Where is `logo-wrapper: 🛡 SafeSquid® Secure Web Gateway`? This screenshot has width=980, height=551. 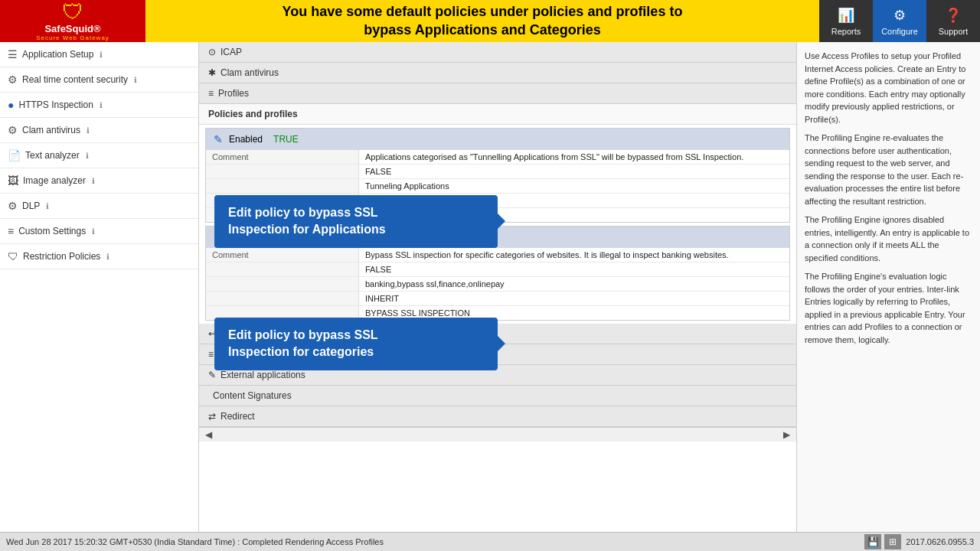 logo-wrapper: 🛡 SafeSquid® Secure Web Gateway is located at coordinates (73, 21).